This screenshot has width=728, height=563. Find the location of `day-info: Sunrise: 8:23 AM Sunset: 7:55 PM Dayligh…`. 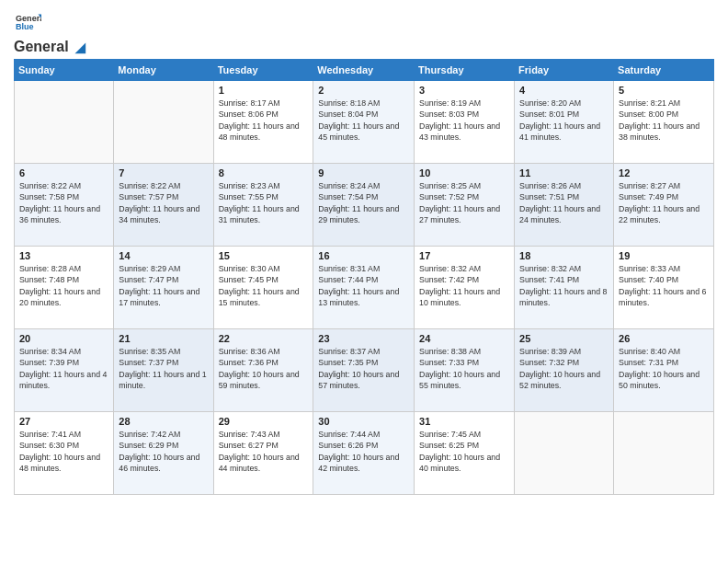

day-info: Sunrise: 8:23 AM Sunset: 7:55 PM Dayligh… is located at coordinates (264, 202).